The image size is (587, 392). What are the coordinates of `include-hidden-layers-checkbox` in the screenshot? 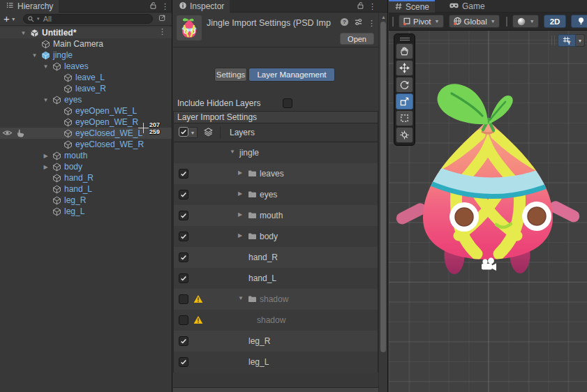 It's located at (288, 103).